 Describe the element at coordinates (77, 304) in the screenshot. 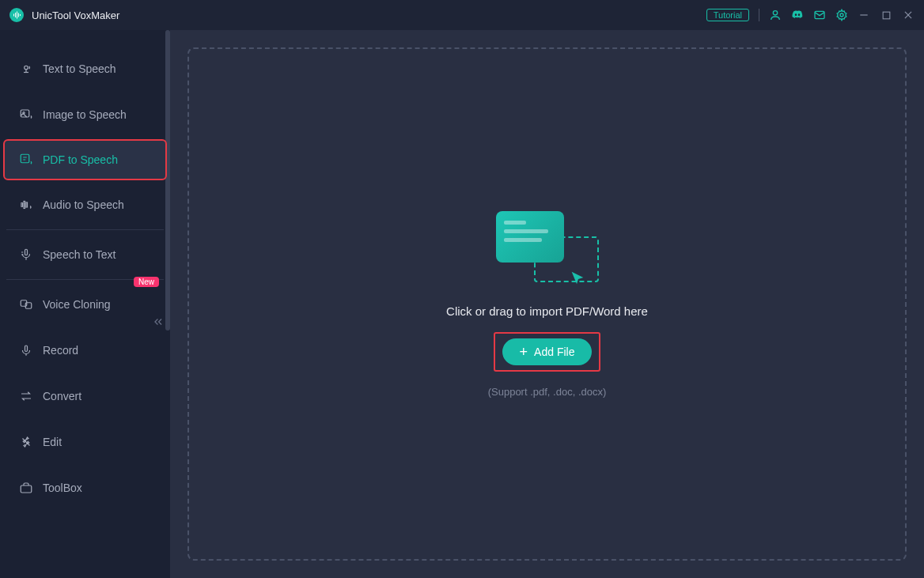

I see `sidebar-item-label: Voice Cloning` at that location.